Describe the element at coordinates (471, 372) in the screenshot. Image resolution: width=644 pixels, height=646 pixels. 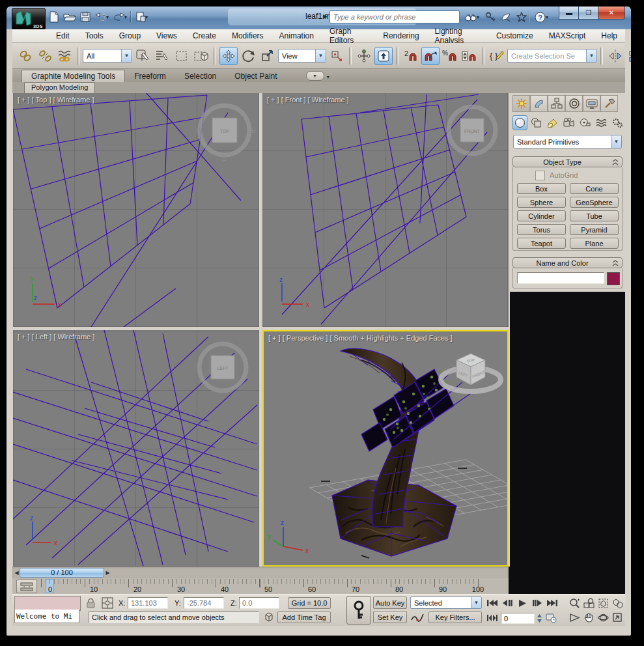
I see `viewcube-perspective: TOP LEFT FRONT` at that location.